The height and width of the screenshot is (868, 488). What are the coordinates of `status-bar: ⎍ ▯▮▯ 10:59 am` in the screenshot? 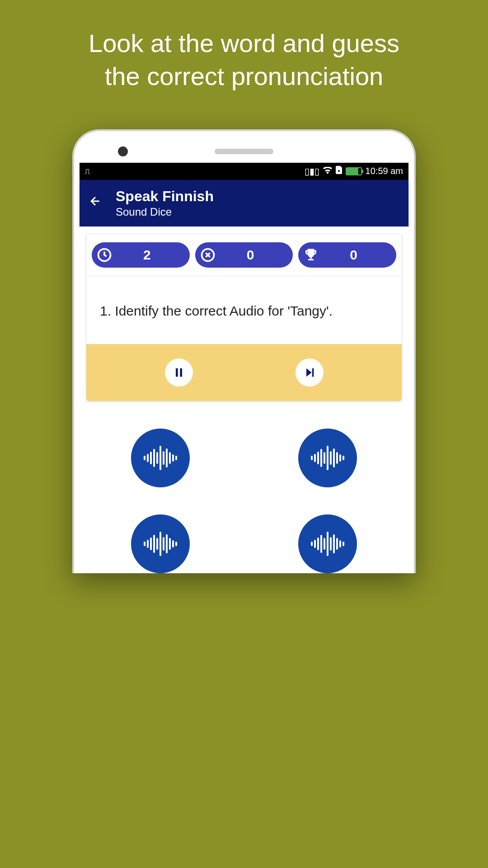 It's located at (244, 171).